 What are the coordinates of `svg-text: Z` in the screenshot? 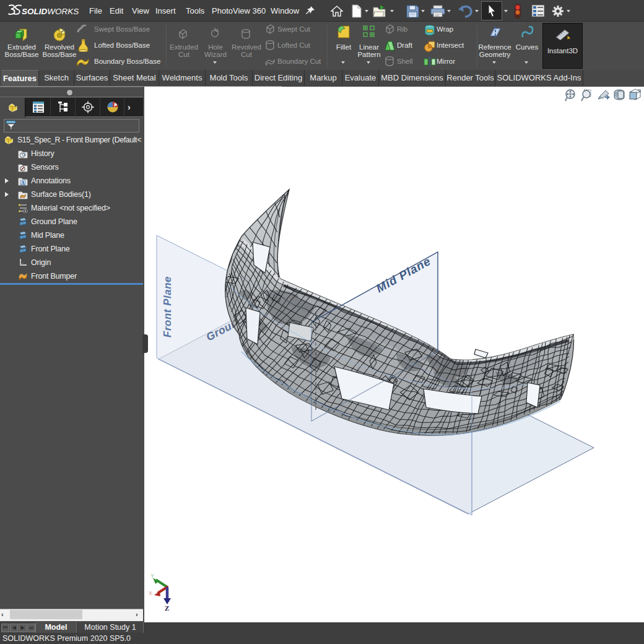 It's located at (167, 608).